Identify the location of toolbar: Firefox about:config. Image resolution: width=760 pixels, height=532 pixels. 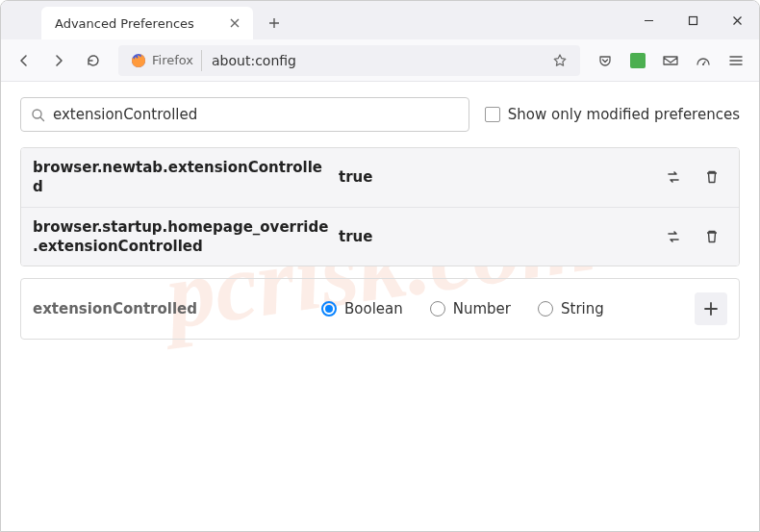
(380, 61).